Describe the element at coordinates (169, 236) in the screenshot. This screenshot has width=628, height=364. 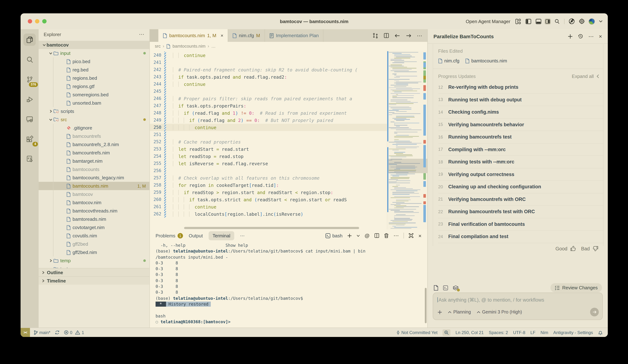
I see `problems-tab: Problems 1` at that location.